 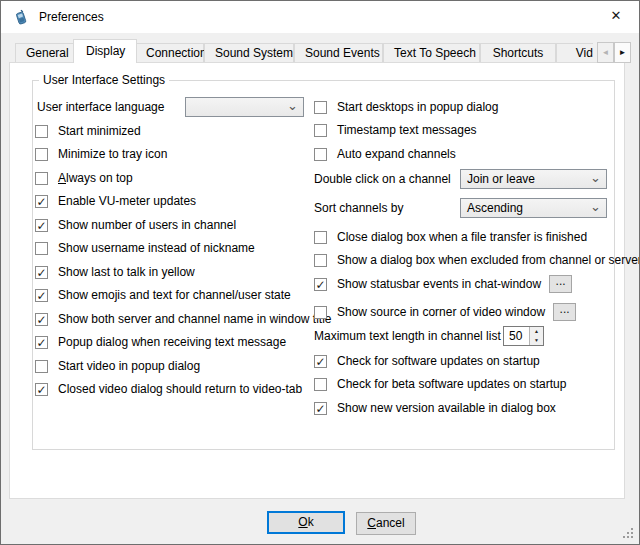 What do you see at coordinates (534, 179) in the screenshot?
I see `double-click-combo: Join or leave ⌄` at bounding box center [534, 179].